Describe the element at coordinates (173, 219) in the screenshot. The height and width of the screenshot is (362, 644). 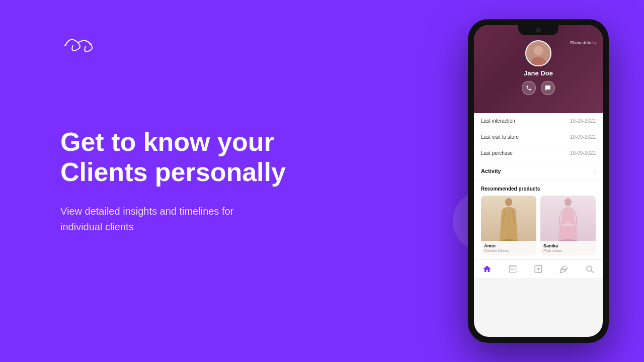
I see `sub-description: View detailed insights and timelines for…` at that location.